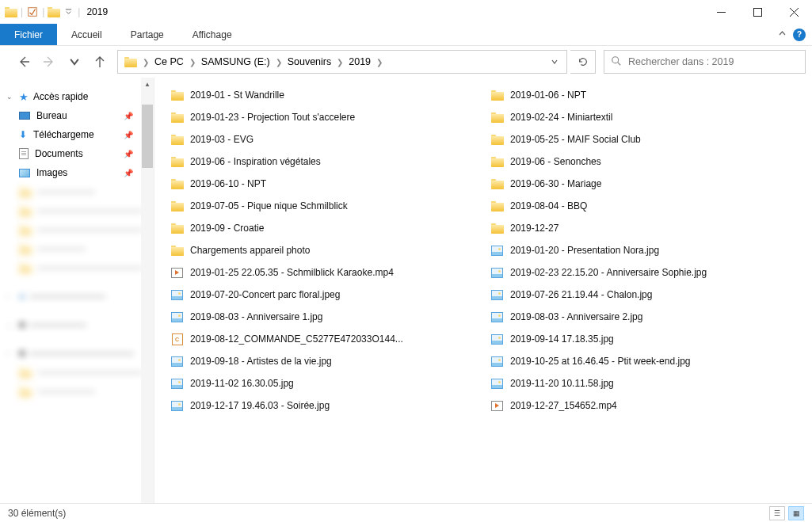  Describe the element at coordinates (87, 35) in the screenshot. I see `tab-home: Accueil` at that location.